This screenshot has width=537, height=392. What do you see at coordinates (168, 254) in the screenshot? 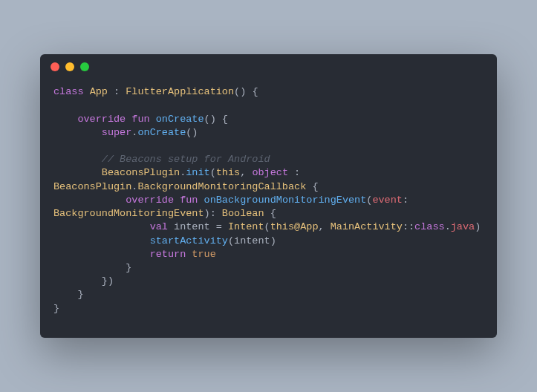
I see `keyword-return: return` at bounding box center [168, 254].